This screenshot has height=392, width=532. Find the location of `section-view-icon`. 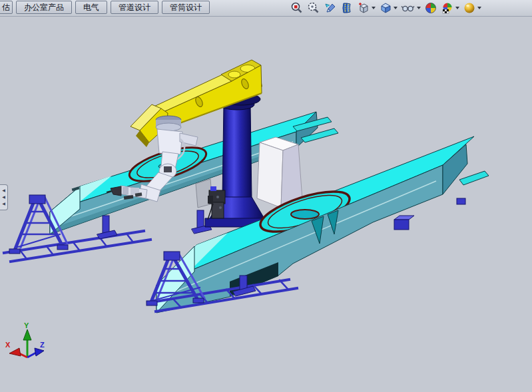

section-view-icon is located at coordinates (347, 8).